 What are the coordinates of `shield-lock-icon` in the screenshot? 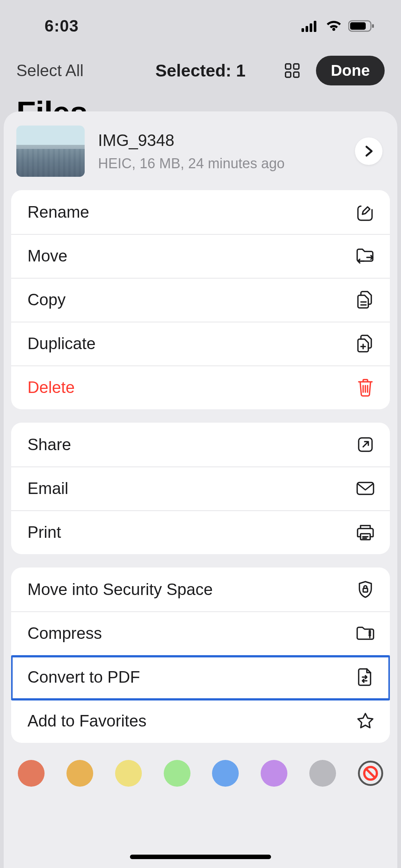 It's located at (365, 589).